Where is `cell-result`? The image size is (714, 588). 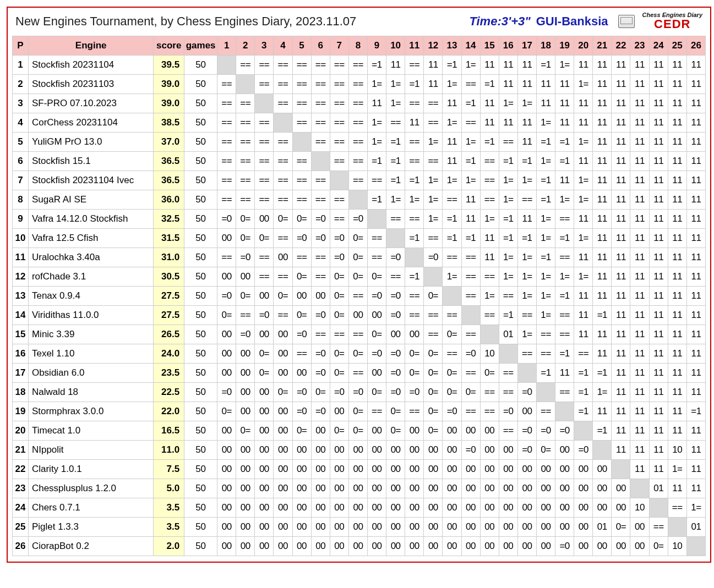
cell-result is located at coordinates (621, 470).